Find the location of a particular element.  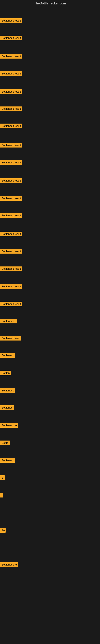

list-item: | is located at coordinates (1, 496).